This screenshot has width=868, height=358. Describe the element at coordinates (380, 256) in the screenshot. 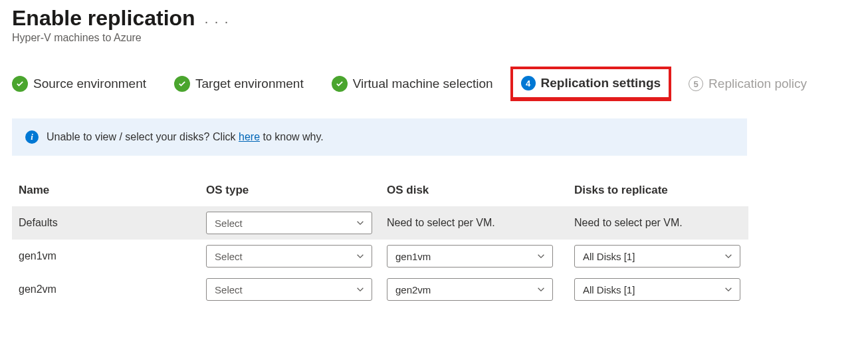

I see `table-row: gen1vm Select gen1vm` at that location.